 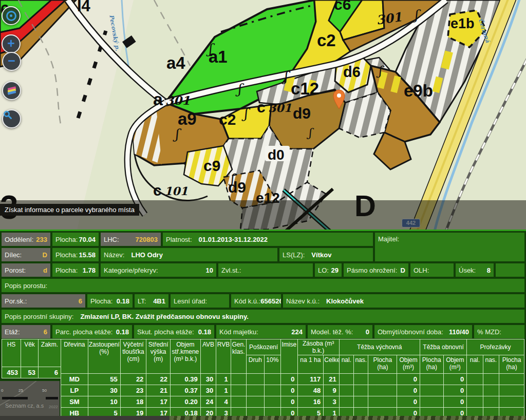 I want to click on species-value-cell: 48, so click(x=310, y=391).